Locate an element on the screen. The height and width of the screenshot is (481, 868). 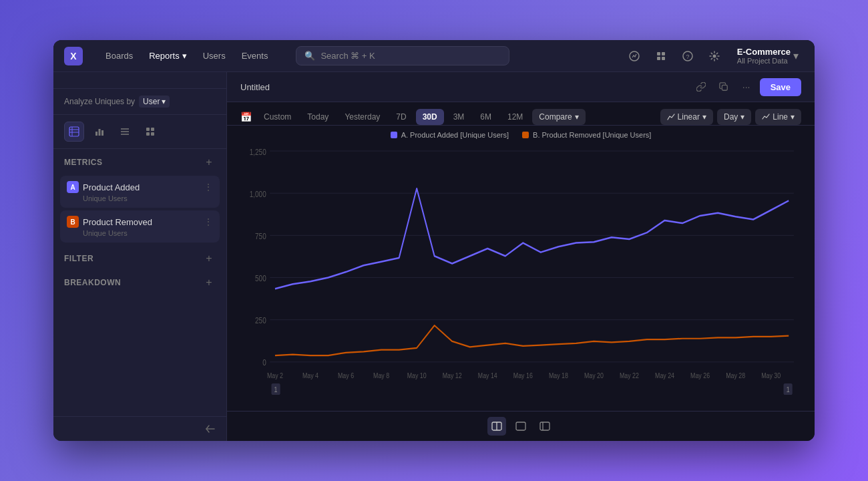
time-12m: 12M is located at coordinates (515, 117).